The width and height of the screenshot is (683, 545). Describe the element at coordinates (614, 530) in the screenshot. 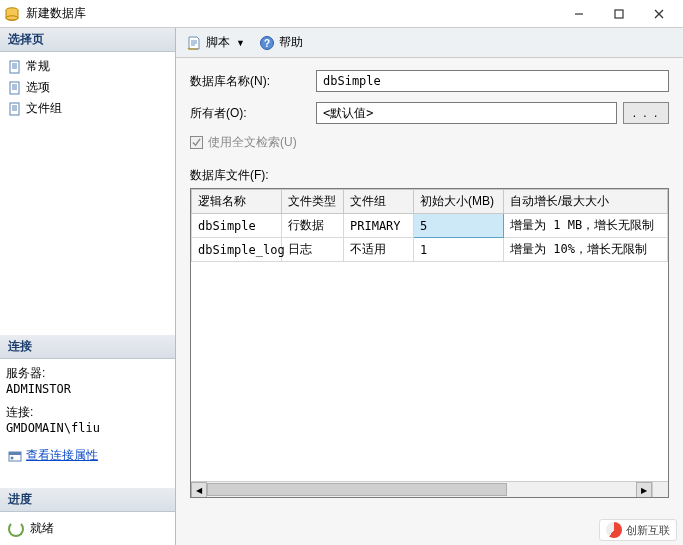

I see `watermark-logo-icon` at that location.